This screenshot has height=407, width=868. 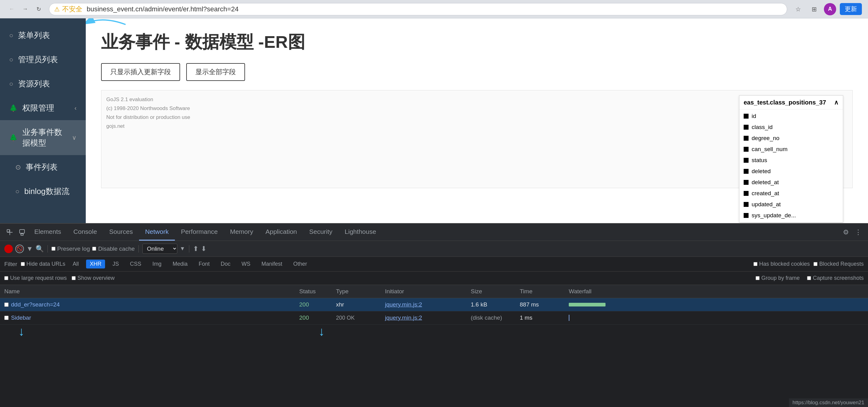 I want to click on filter-other-button: Other, so click(x=301, y=264).